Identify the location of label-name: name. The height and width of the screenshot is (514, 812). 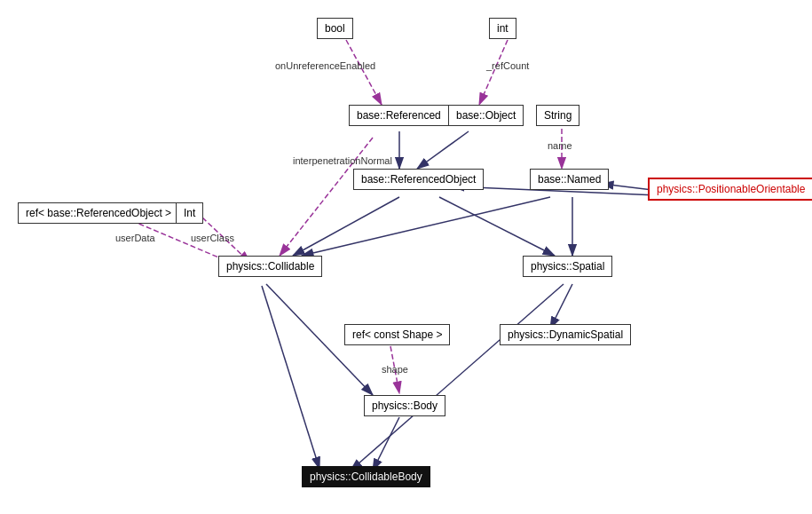
(560, 146).